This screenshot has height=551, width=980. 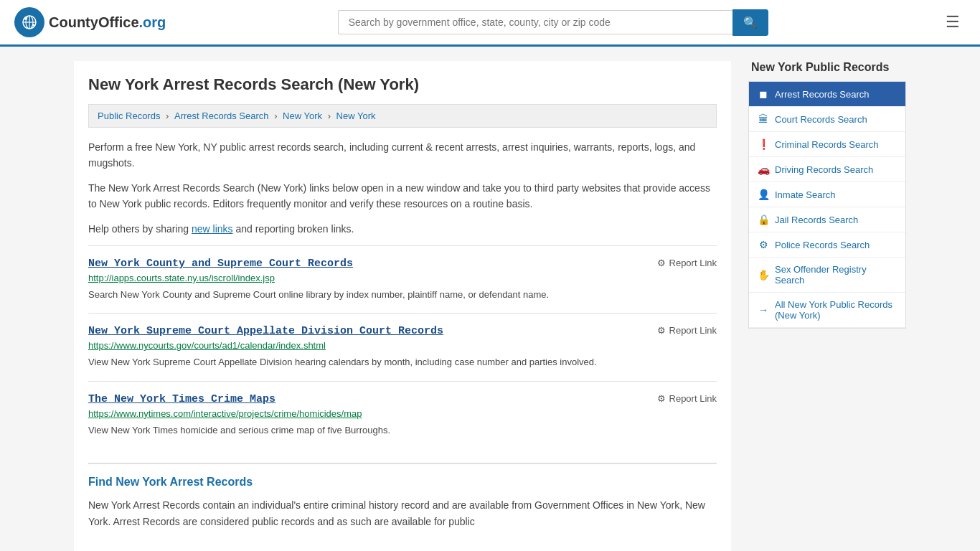 What do you see at coordinates (402, 415) in the screenshot?
I see `result-item: The New York Times Crime Maps ⚙ Report L…` at bounding box center [402, 415].